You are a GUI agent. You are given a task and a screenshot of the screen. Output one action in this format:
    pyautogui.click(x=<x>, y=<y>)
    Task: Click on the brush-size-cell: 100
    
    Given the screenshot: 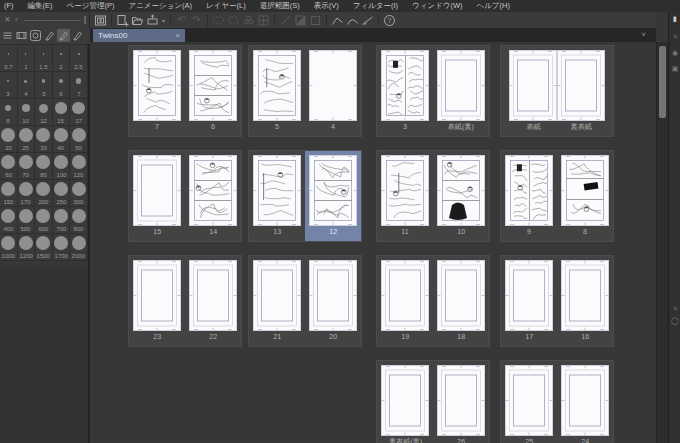 What is the action you would take?
    pyautogui.click(x=62, y=166)
    